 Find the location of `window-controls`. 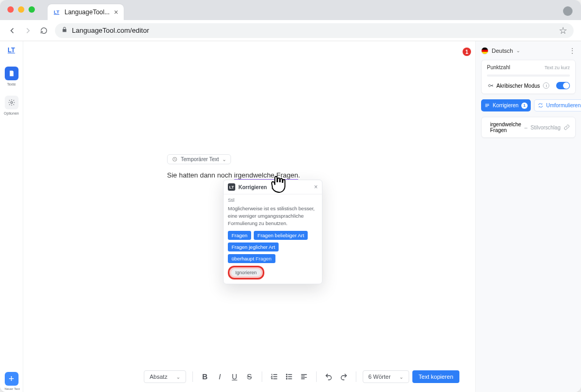

window-controls is located at coordinates (21, 10).